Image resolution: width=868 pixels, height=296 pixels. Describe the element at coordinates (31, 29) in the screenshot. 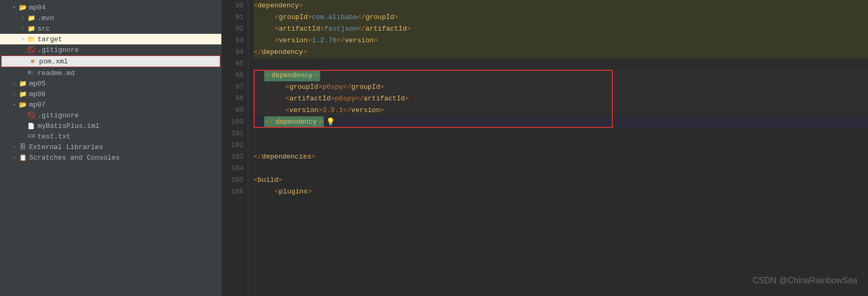

I see `folder-icon-src: 📁` at that location.